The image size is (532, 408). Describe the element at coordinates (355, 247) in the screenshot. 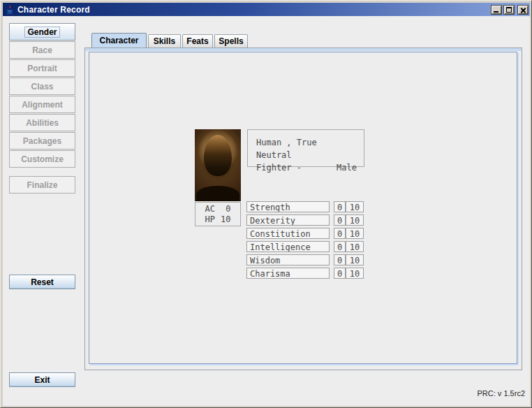

I see `ability-score-intelligence: 10` at that location.